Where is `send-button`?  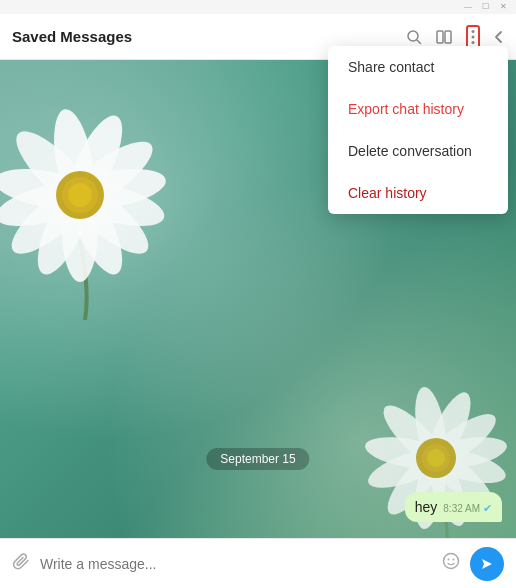 send-button is located at coordinates (487, 564).